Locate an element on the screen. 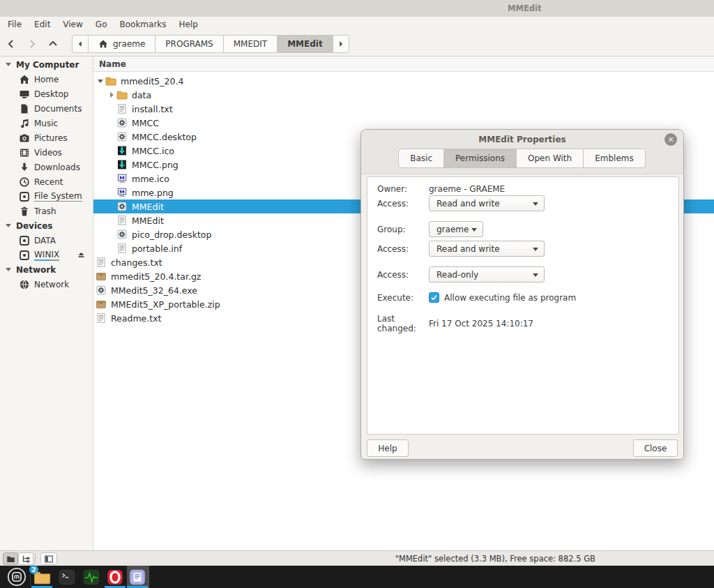  menu-bookmarks: Bookmarks is located at coordinates (142, 24).